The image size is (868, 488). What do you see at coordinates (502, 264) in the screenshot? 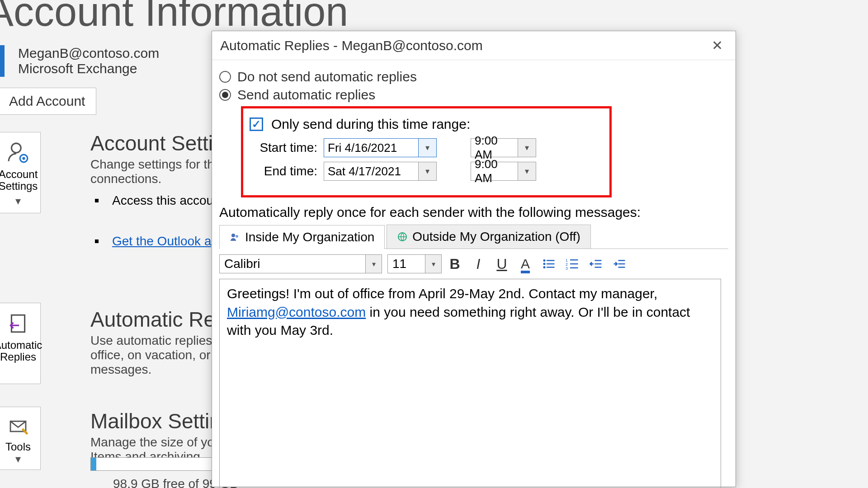
I see `underline-button: U` at bounding box center [502, 264].